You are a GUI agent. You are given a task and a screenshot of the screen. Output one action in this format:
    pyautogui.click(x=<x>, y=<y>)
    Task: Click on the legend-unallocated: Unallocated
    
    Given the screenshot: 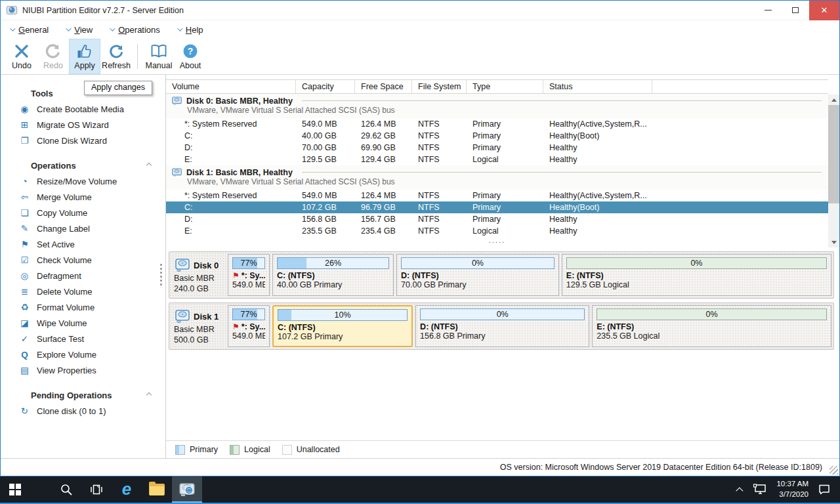 What is the action you would take?
    pyautogui.click(x=311, y=450)
    